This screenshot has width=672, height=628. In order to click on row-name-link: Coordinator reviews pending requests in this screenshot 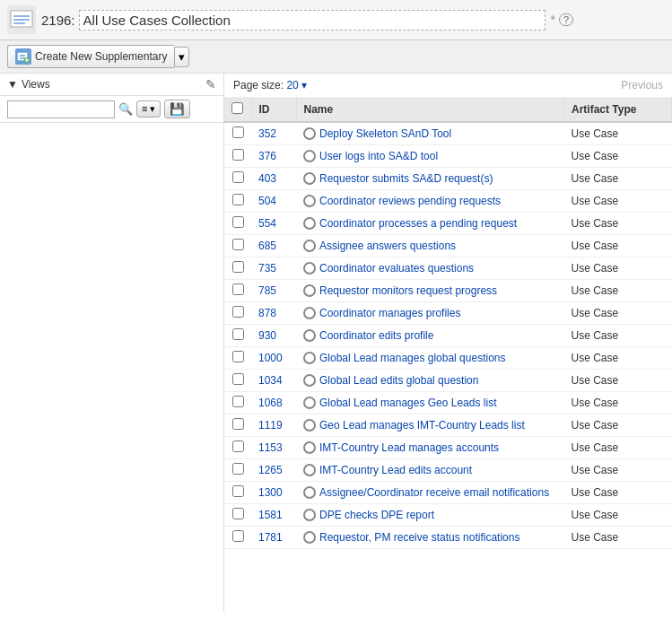, I will do `click(410, 201)`.